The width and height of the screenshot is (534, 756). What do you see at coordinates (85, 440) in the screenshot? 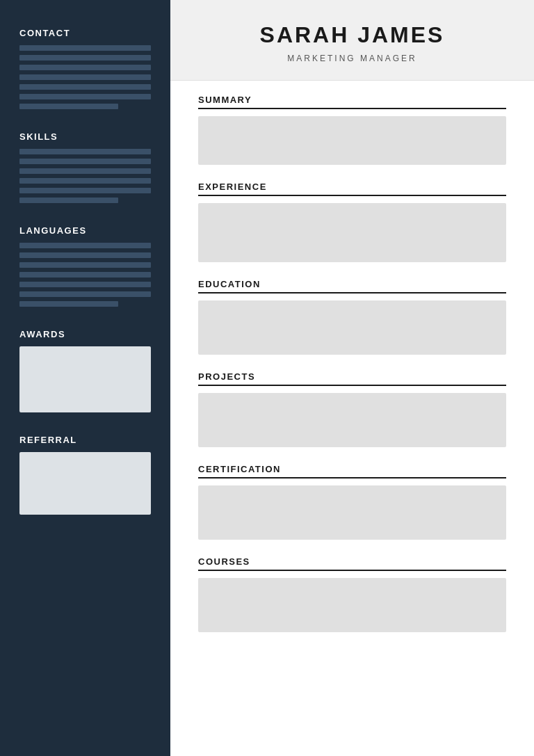
I see `sidebar-referral-title: REFERRAL` at bounding box center [85, 440].